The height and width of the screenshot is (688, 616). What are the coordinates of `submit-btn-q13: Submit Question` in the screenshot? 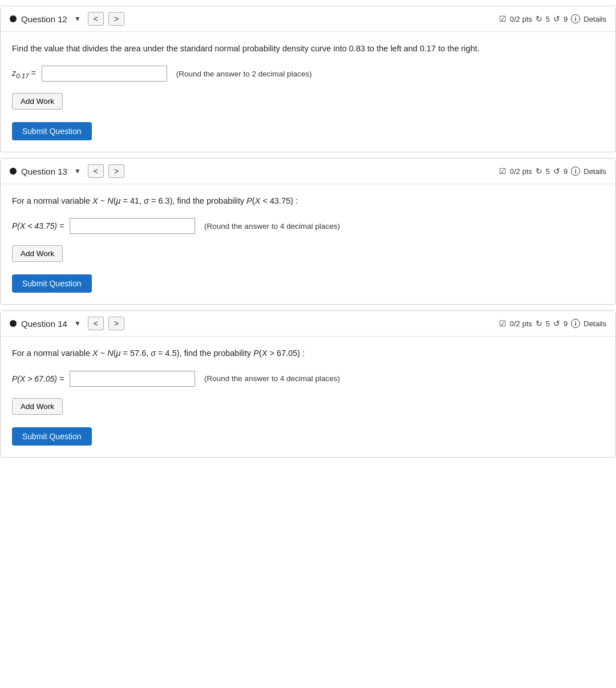 It's located at (52, 284).